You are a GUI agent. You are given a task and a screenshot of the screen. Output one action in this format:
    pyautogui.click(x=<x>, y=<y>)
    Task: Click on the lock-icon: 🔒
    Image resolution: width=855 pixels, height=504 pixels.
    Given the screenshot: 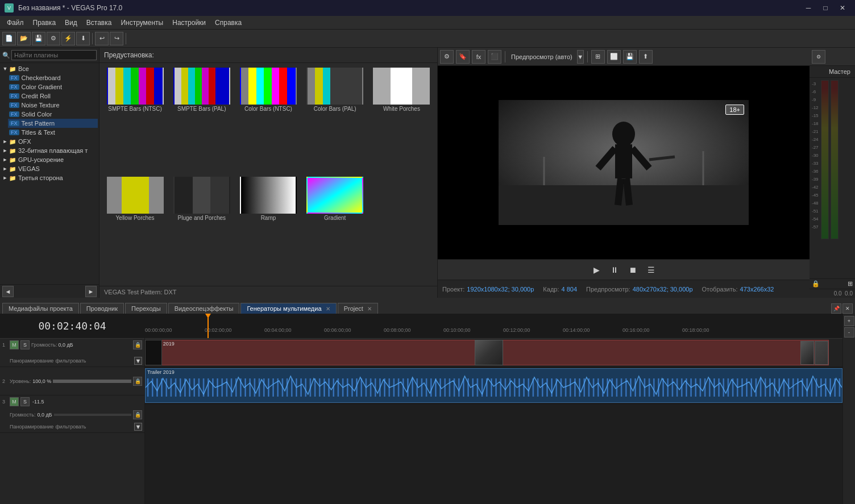 What is the action you would take?
    pyautogui.click(x=816, y=284)
    